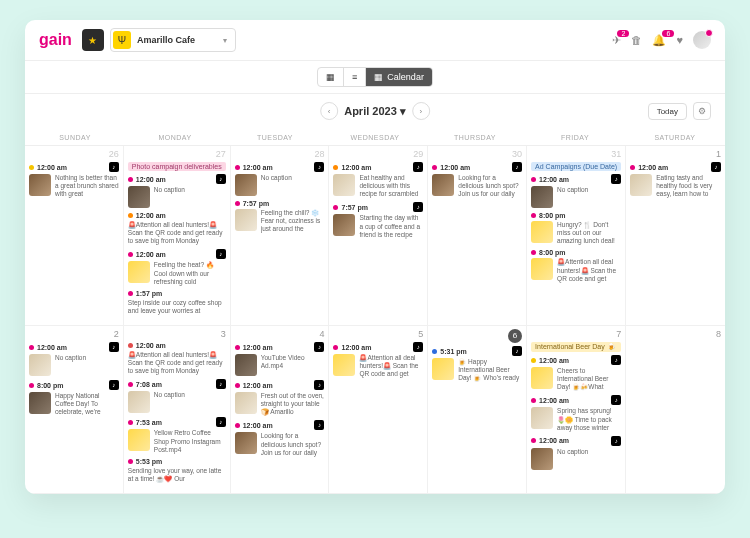  Describe the element at coordinates (378, 220) in the screenshot. I see `calendar-post: 7:57 pm♪Starting the day with a cup of c…` at that location.